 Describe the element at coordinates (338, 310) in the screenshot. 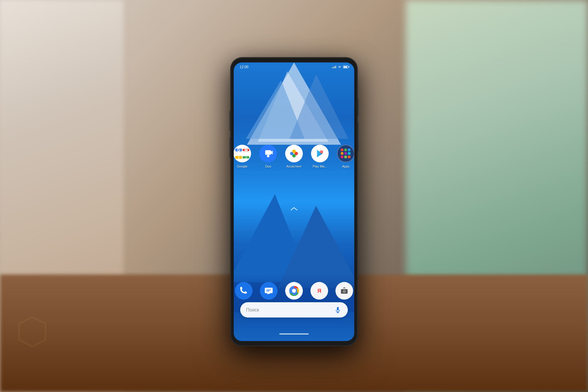

I see `mic-svg` at that location.